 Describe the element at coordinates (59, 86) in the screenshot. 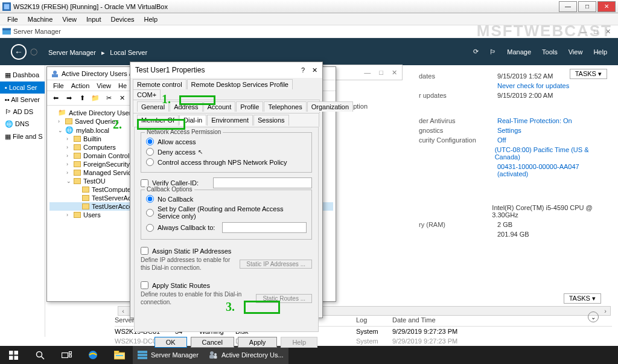

I see `ad-menu-file: File` at that location.